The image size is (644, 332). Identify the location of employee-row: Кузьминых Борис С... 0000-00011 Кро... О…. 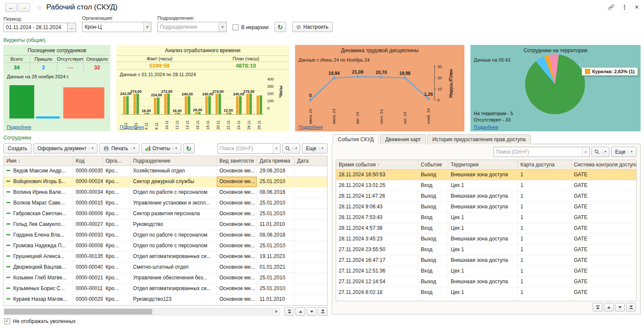
(165, 289).